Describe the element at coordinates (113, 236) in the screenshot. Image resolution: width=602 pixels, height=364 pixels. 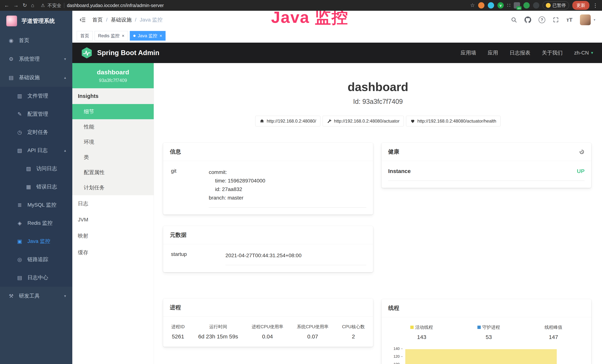
I see `sba-item-mappings: 映射` at that location.